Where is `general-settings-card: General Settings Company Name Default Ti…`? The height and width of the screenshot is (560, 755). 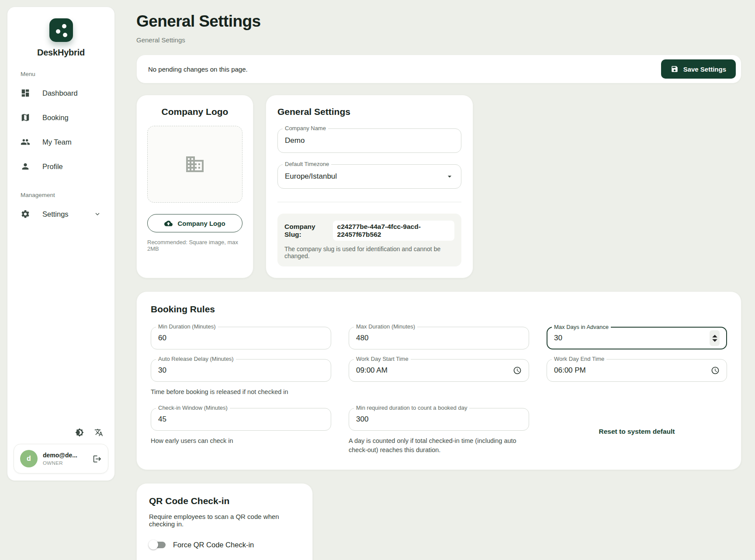 general-settings-card: General Settings Company Name Default Ti… is located at coordinates (370, 187).